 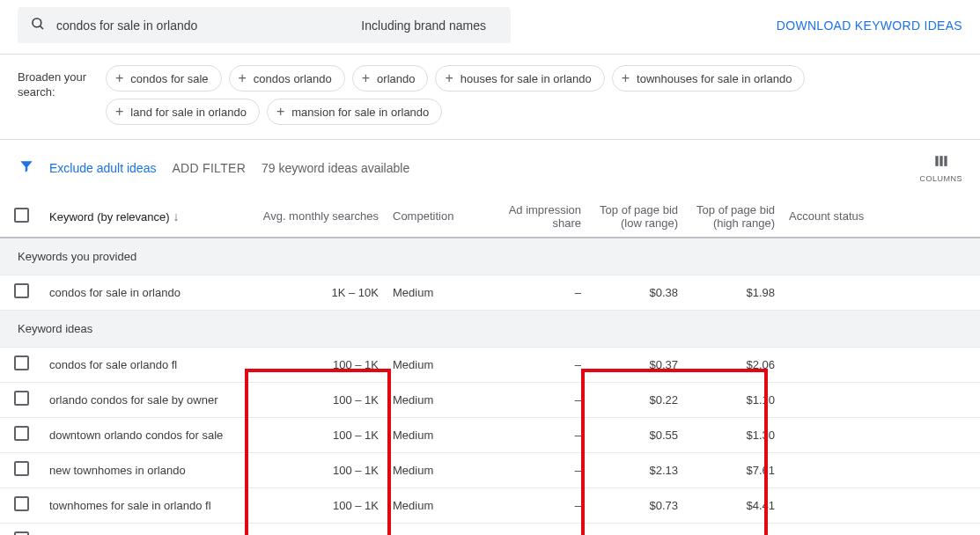 I want to click on columns-button: COLUMNS, so click(x=940, y=167).